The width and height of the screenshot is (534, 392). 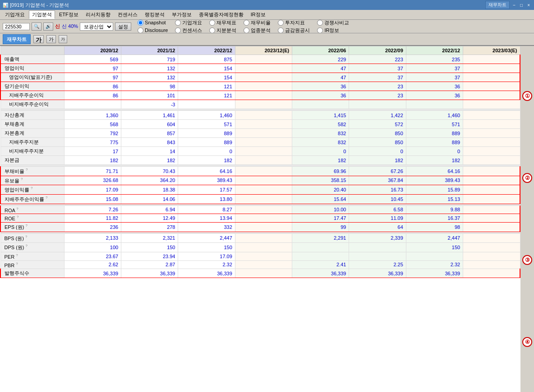 What do you see at coordinates (152, 23) in the screenshot?
I see `radio-snapshot: Snapshot` at bounding box center [152, 23].